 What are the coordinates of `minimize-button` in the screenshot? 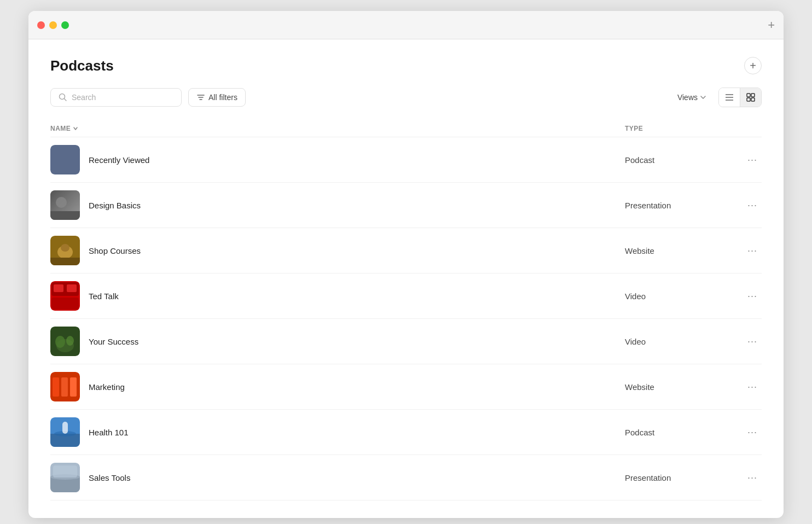 It's located at (53, 25).